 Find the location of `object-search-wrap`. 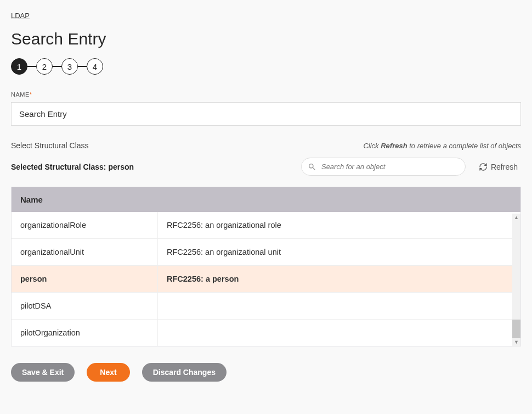

object-search-wrap is located at coordinates (383, 167).